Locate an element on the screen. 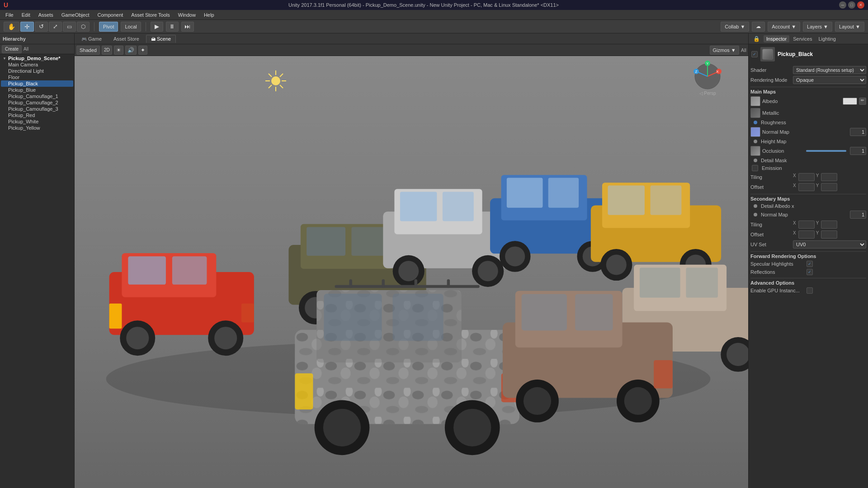 The height and width of the screenshot is (488, 868). hierarchy-item-pickup-camo2: Pickup_Camouflage_2 is located at coordinates (37, 103).